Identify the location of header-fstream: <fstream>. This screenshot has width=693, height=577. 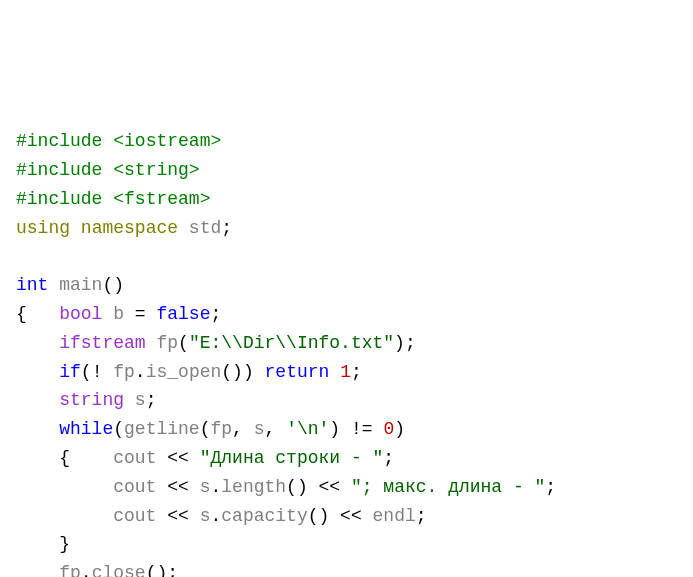
(162, 199).